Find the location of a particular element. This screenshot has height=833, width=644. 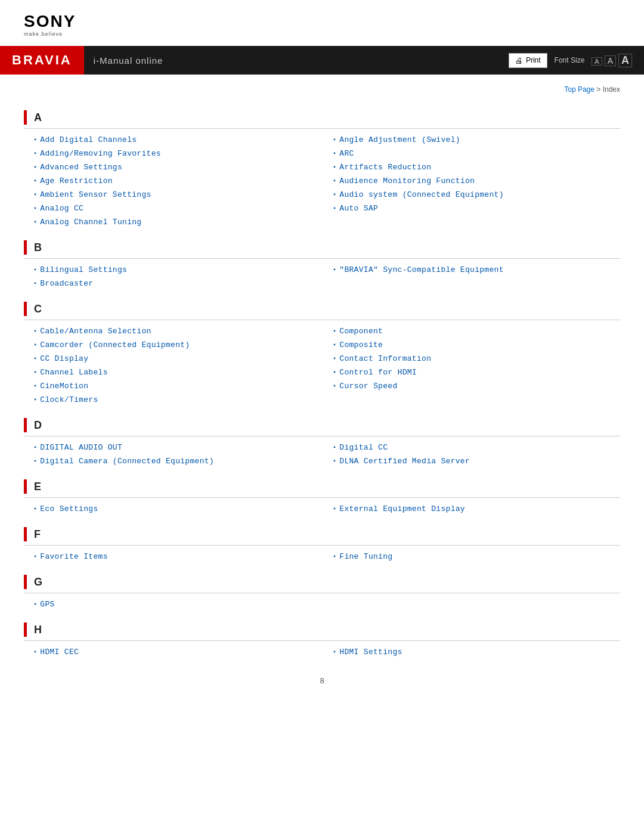

index-link: ▪Angle Adjustment (Swivel) is located at coordinates (476, 140).